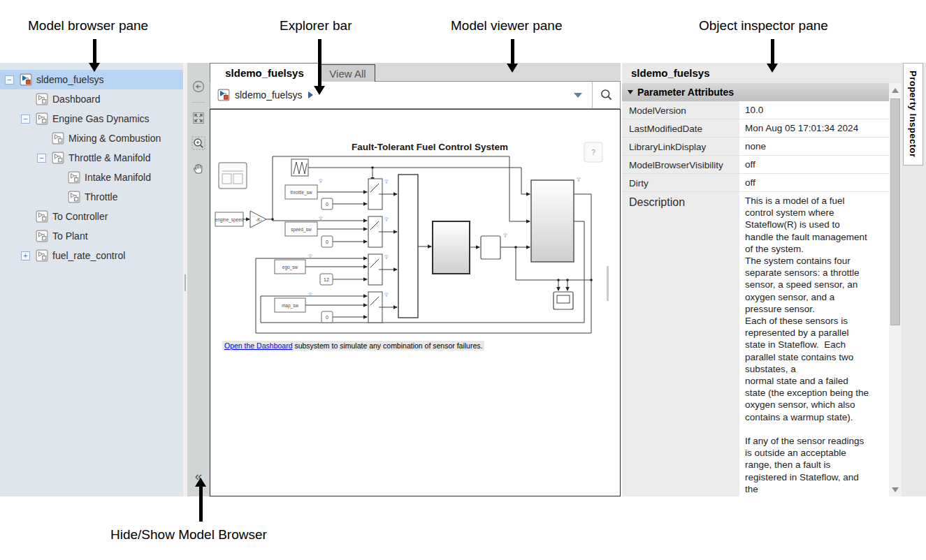 The image size is (926, 560). Describe the element at coordinates (301, 193) in the screenshot. I see `svg-text: throttle_sw` at that location.